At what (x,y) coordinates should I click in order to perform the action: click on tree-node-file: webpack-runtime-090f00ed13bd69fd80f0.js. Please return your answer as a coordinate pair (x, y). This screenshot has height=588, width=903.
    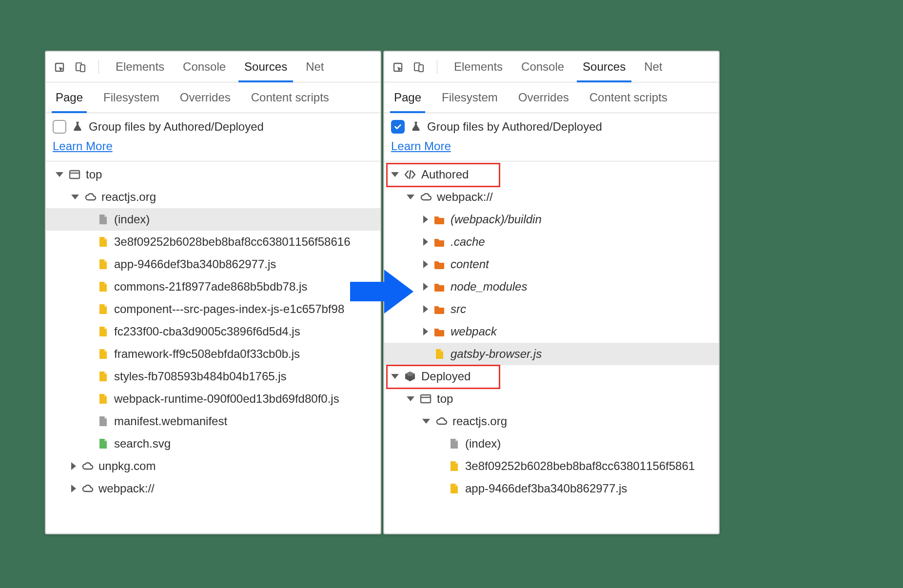
    Looking at the image, I should click on (213, 399).